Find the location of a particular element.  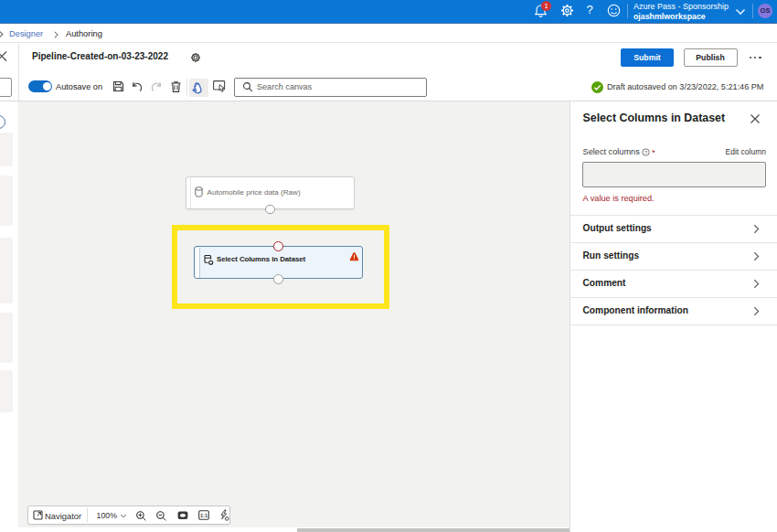

svg-text: 1:1 is located at coordinates (204, 516).